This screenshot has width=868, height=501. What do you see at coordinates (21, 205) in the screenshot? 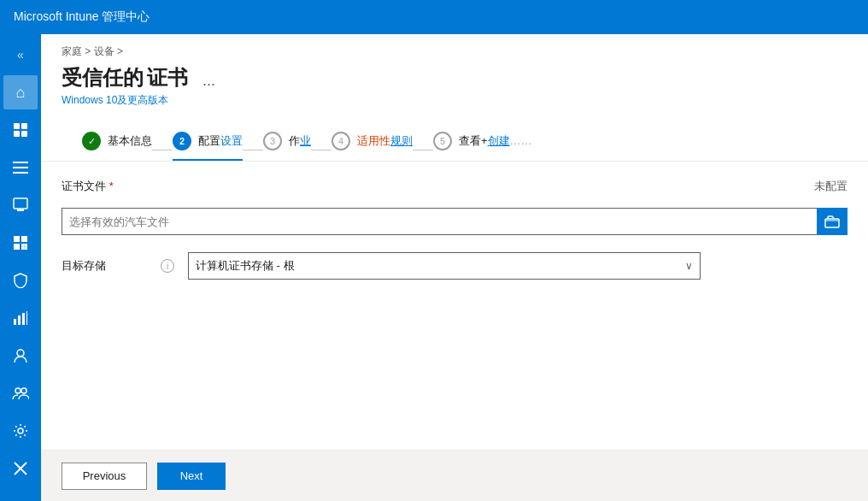
I see `sidebar-item-devices` at bounding box center [21, 205].